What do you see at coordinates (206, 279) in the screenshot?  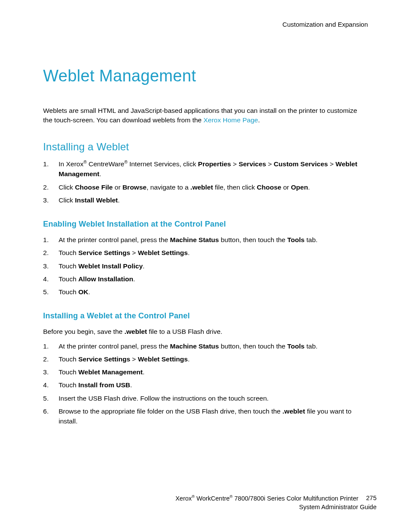 I see `list-item: Touch Allow Installation.` at bounding box center [206, 279].